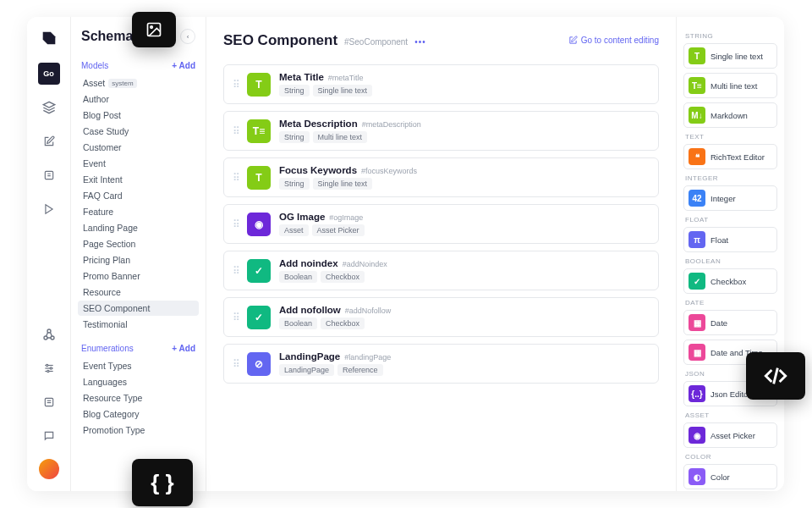 This screenshot has height=508, width=812. What do you see at coordinates (442, 224) in the screenshot?
I see `field-card: ⠿ ◉ OG Image #ogImage AssetAsset Picker` at bounding box center [442, 224].